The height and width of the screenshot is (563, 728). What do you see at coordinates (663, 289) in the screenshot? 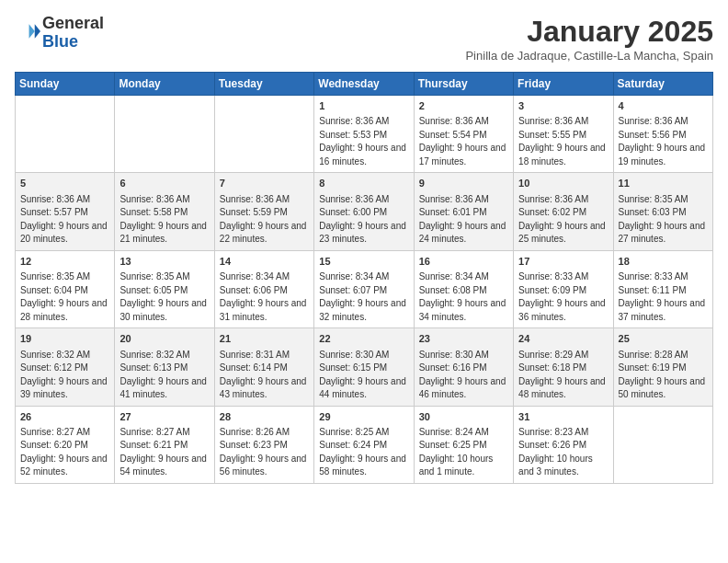
I see `calendar-cell: 18Sunrise: 8:33 AM Sunset: 6:11 PM Dayli…` at bounding box center [663, 289].